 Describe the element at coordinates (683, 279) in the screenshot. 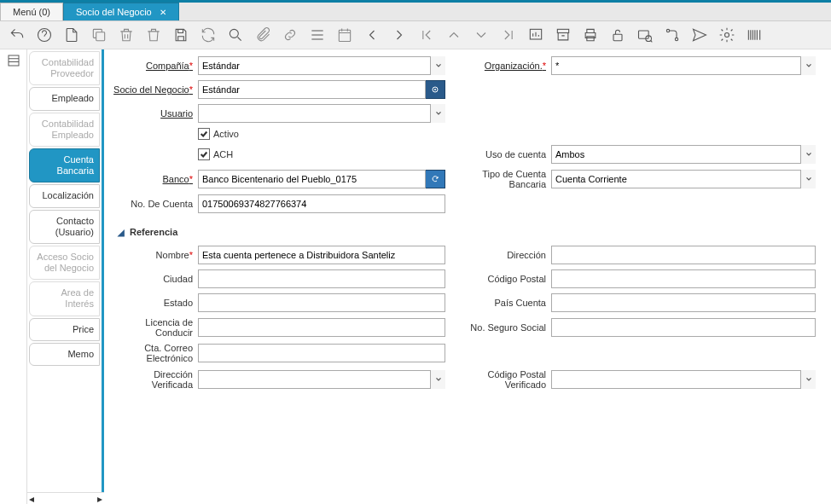

I see `codigo-postal-input` at that location.